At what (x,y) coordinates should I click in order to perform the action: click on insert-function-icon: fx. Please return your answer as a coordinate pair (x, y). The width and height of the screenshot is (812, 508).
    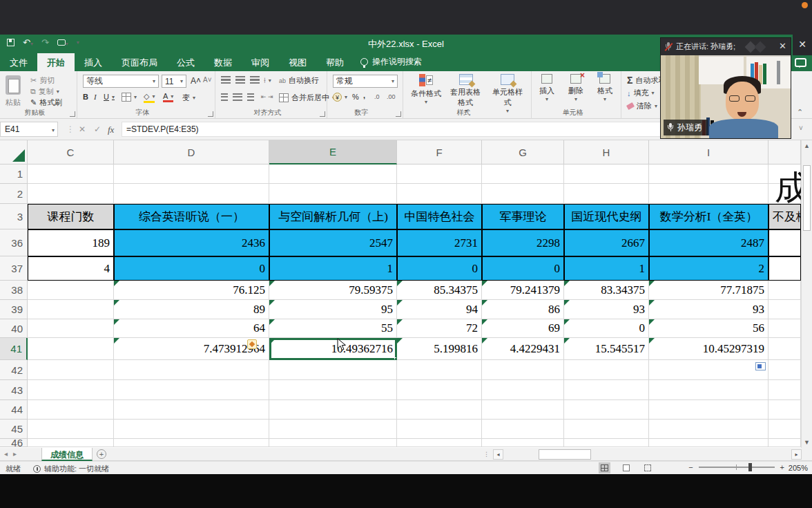
    Looking at the image, I should click on (110, 130).